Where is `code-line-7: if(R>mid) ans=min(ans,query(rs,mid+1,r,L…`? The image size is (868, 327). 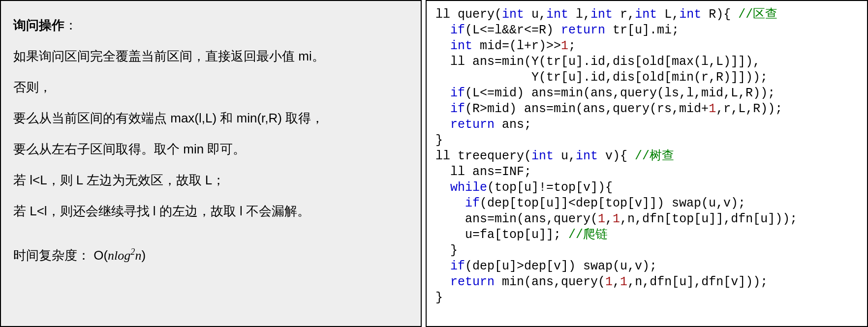
code-line-7: if(R>mid) ans=min(ans,query(rs,mid+1,r,L… is located at coordinates (647, 109).